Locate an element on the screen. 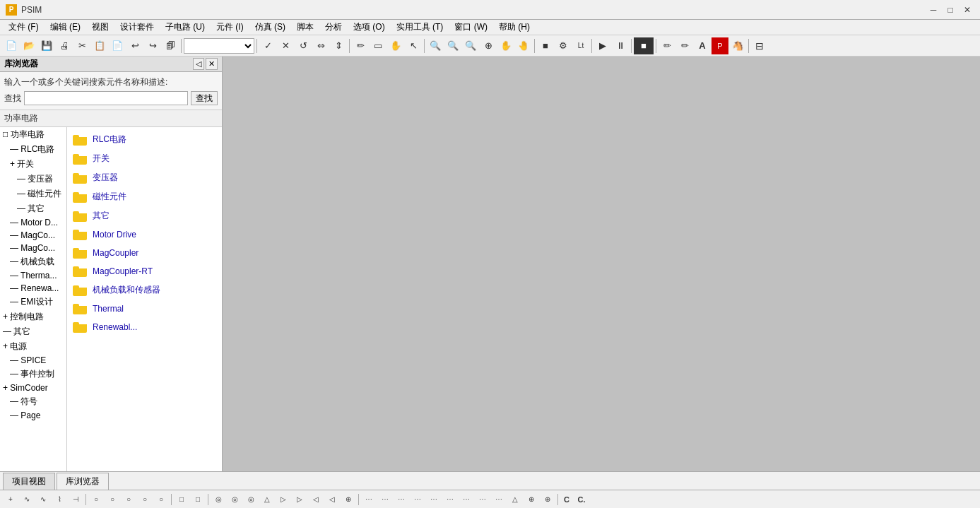 This screenshot has width=980, height=508. tree-item: — Motor D... is located at coordinates (33, 223).